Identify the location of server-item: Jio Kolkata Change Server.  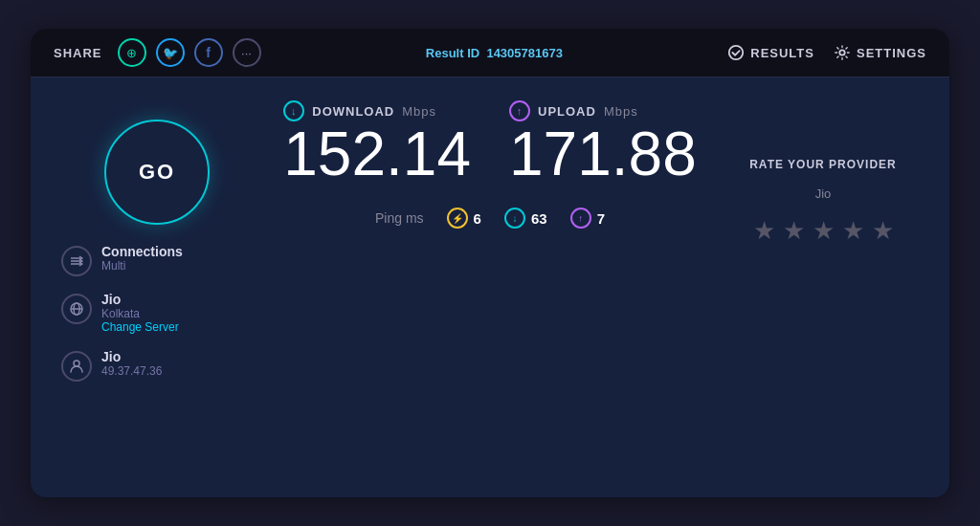
(157, 313).